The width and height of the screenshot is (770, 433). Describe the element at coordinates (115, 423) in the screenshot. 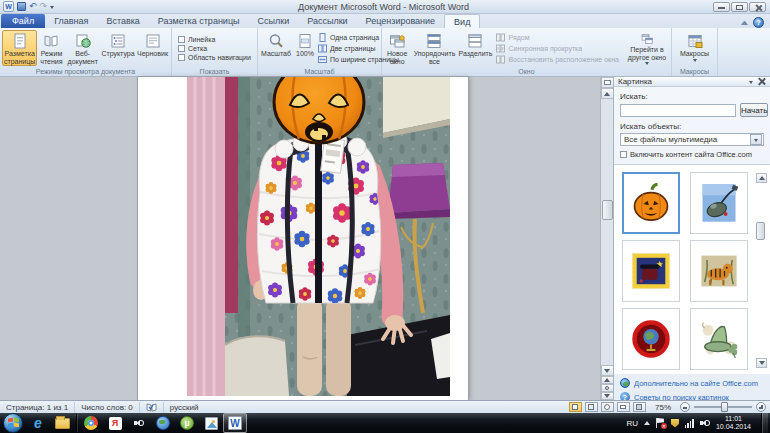

I see `taskbar-yandex: Я` at that location.